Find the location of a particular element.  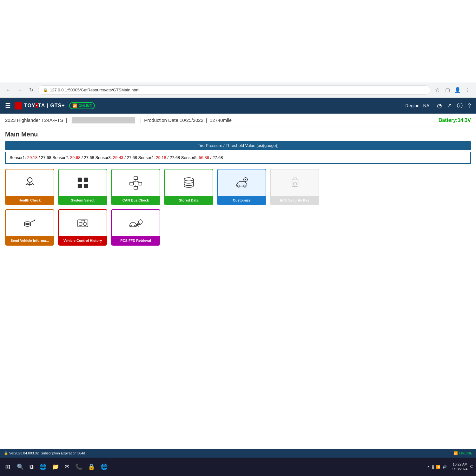

mail-icon: ✉ is located at coordinates (67, 467).